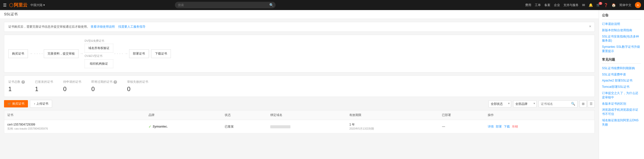 Image resolution: width=644 pixels, height=159 pixels. I want to click on stat-signed: 已签发的证书 1, so click(44, 86).